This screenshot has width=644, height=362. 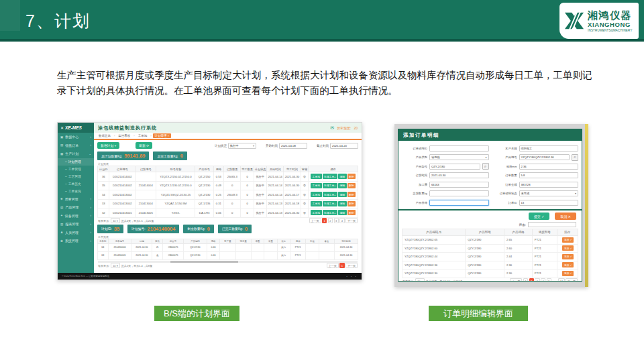 What do you see at coordinates (459, 157) in the screenshot?
I see `field-input-产品类型: 涂包线▾` at bounding box center [459, 157].